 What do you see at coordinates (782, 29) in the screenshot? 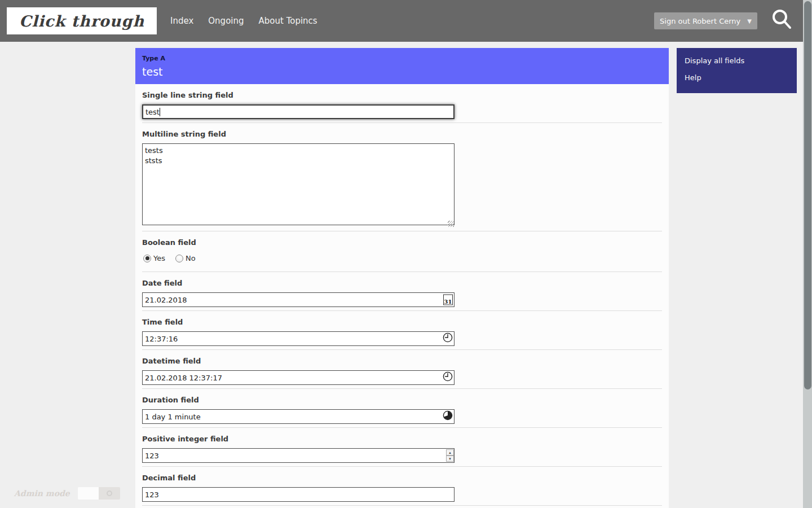
I see `search-icon` at bounding box center [782, 29].